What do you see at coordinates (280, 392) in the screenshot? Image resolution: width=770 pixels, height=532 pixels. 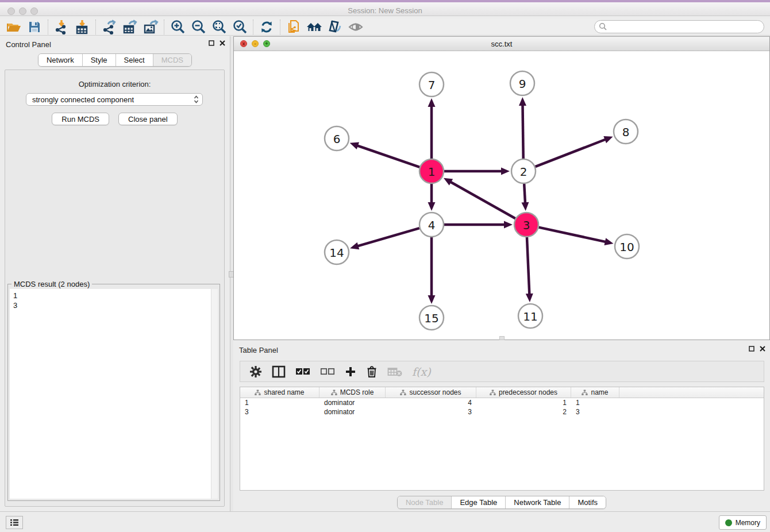 I see `column-header-shared-name: shared name` at bounding box center [280, 392].